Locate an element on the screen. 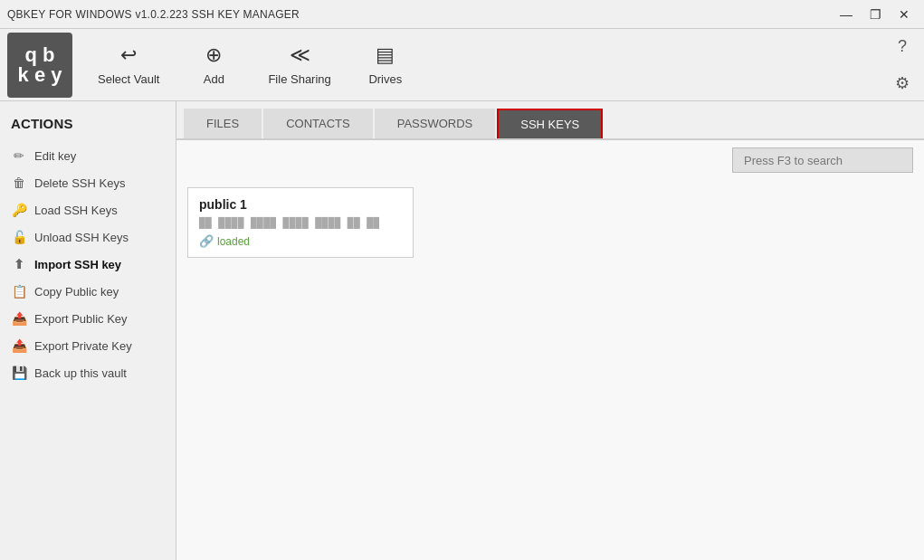 This screenshot has width=924, height=560. sidebar-item-unload-ssh-keys: 🔓 Unload SSH Keys is located at coordinates (88, 237).